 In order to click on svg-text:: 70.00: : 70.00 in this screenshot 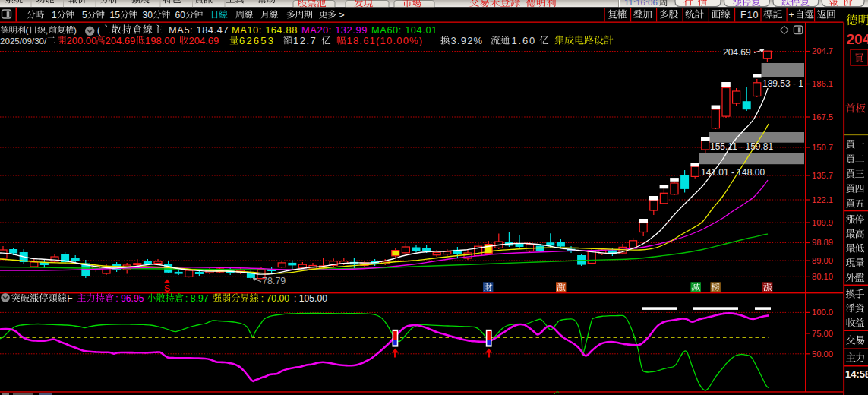, I will do `click(275, 299)`.